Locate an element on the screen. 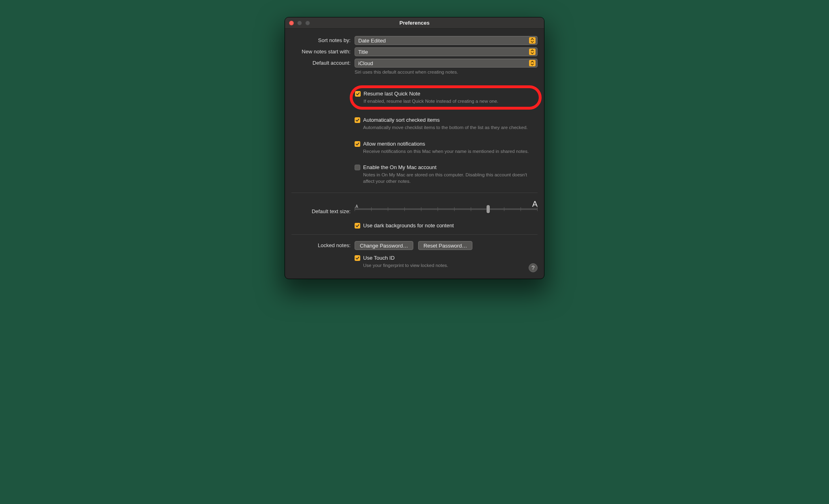  resume-quick-note-label: Resume last Quick Note is located at coordinates (392, 94).